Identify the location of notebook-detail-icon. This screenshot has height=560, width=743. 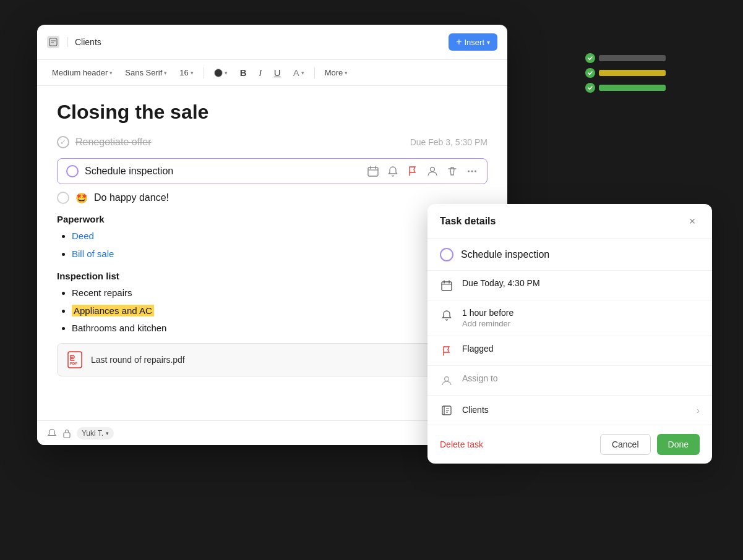
(447, 410).